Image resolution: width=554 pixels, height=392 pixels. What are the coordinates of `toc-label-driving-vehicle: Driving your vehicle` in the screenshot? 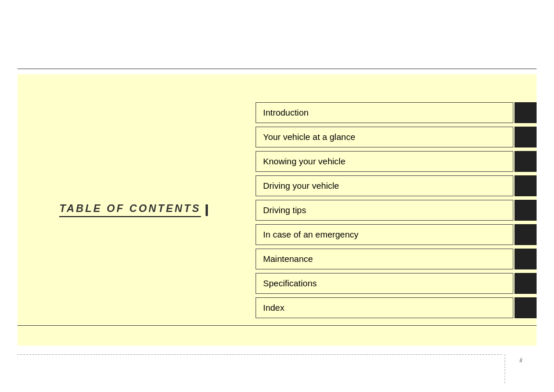 It's located at (301, 186).